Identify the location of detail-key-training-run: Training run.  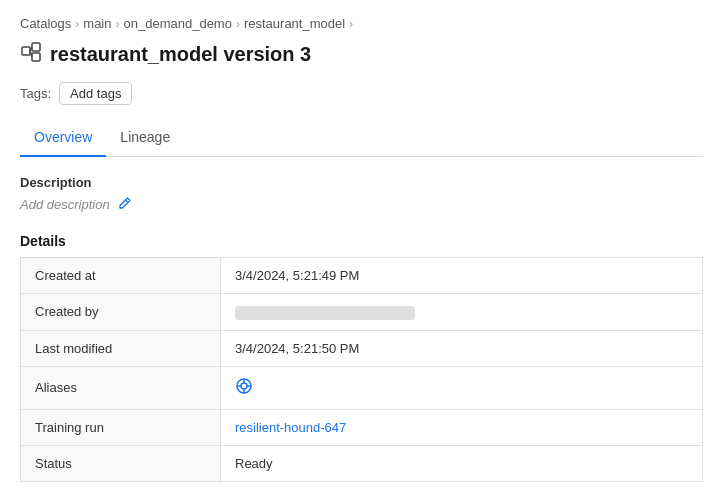
(121, 427).